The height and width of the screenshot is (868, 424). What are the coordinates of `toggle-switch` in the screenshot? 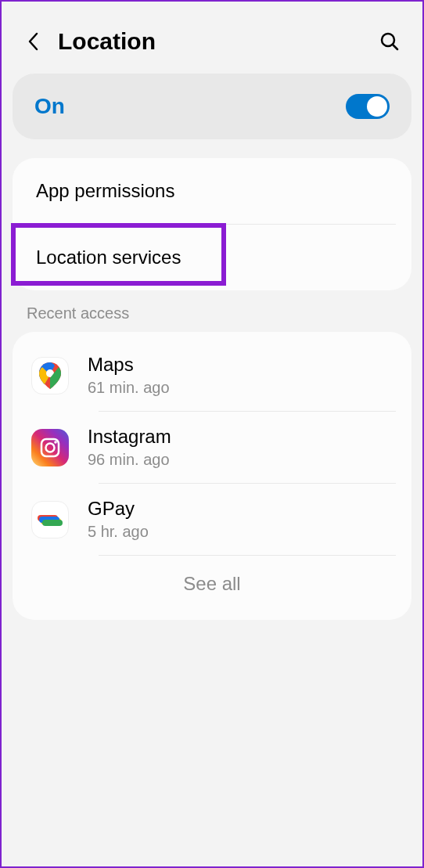 It's located at (368, 106).